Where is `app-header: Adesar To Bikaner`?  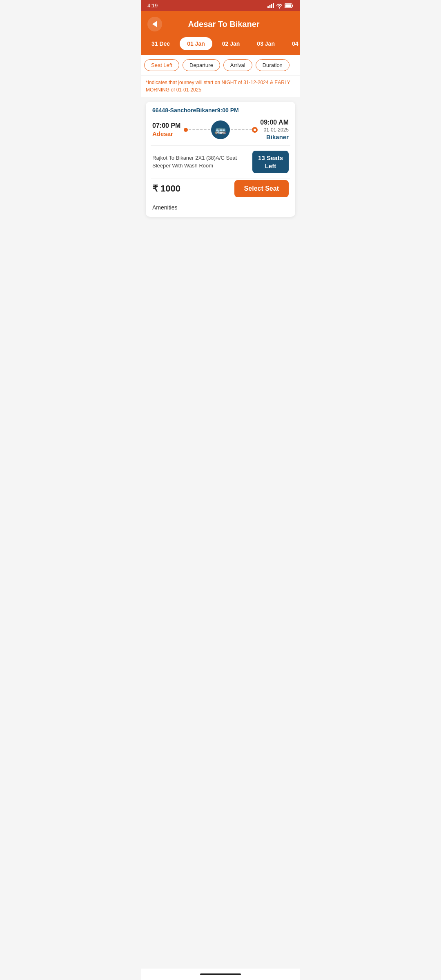 app-header: Adesar To Bikaner is located at coordinates (220, 24).